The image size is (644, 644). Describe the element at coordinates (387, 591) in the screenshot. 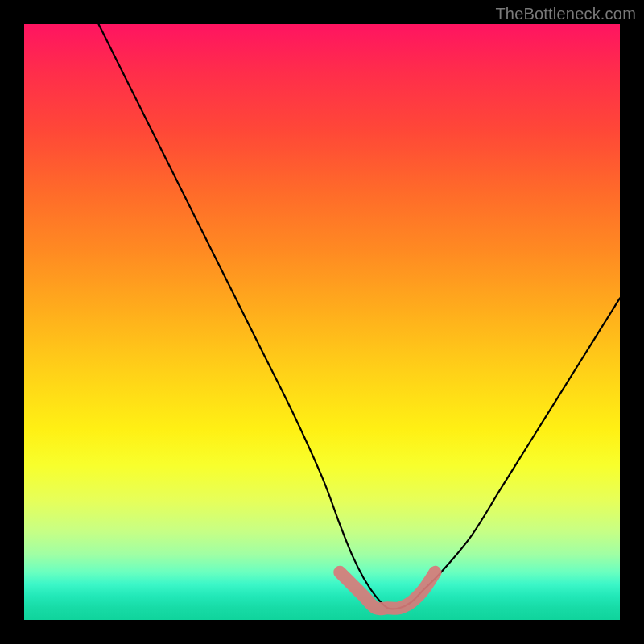

I see `highlight-band` at that location.